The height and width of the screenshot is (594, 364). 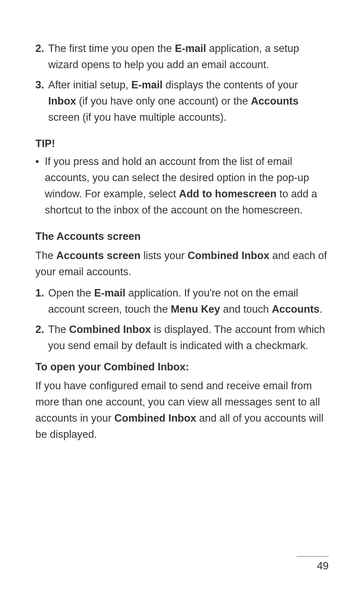 I want to click on accounts-step-1: 1. Open the E-mail application. If you'r…, so click(x=182, y=301).